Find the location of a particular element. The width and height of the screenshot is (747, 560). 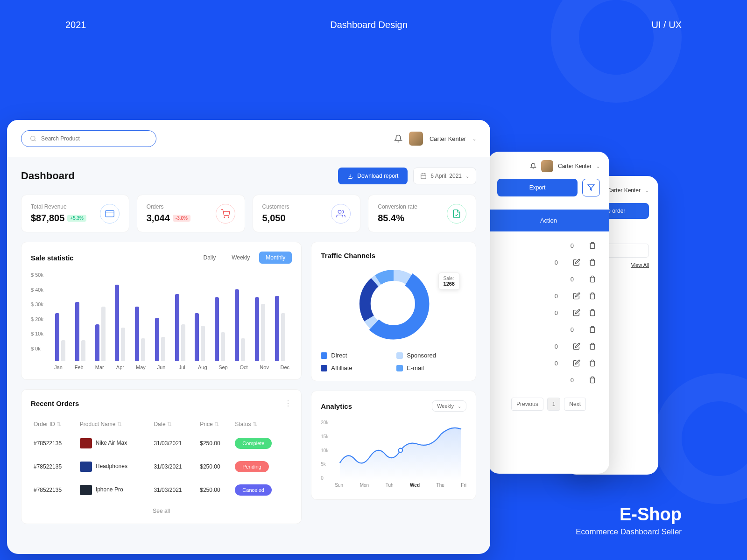

stat-card: Customers5,050 is located at coordinates (307, 214).